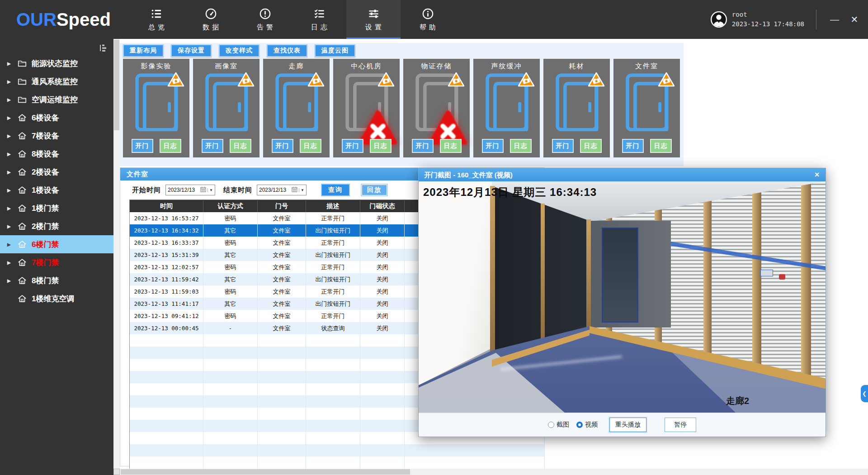  What do you see at coordinates (117, 472) in the screenshot?
I see `scrollbar-corner` at bounding box center [117, 472].